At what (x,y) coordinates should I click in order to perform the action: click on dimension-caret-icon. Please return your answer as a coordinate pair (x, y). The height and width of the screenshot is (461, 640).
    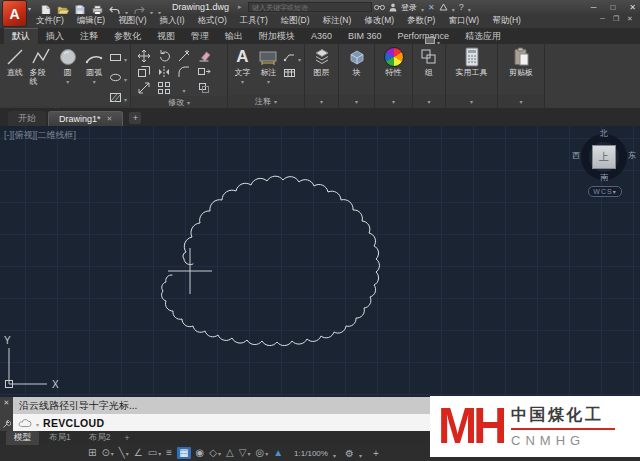
    Looking at the image, I should click on (268, 82).